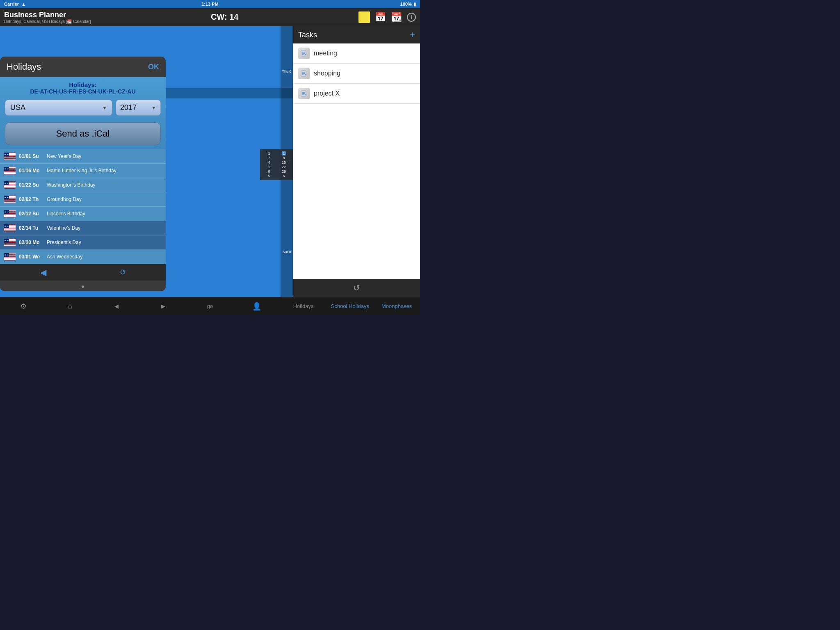 This screenshot has width=840, height=630. Describe the element at coordinates (83, 174) in the screenshot. I see `holidays-modal: Holidays OK Holidays: DE-AT-CH-US-FR-ES-…` at that location.